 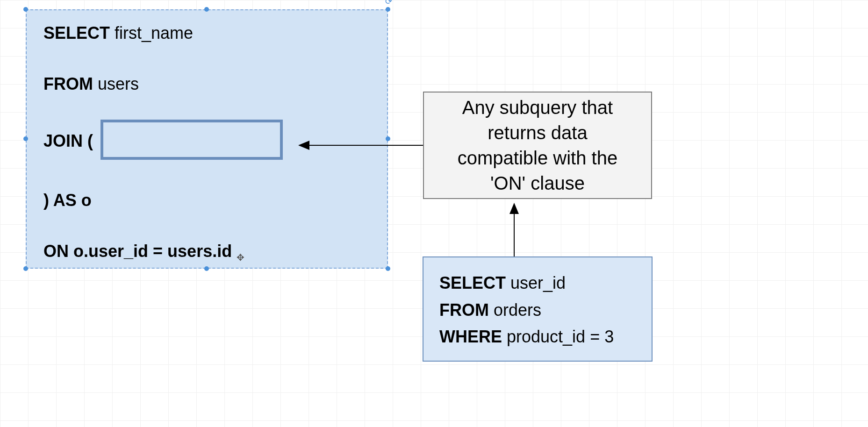 I want to click on subquery-line-where: WHERE product_id = 3, so click(x=538, y=337).